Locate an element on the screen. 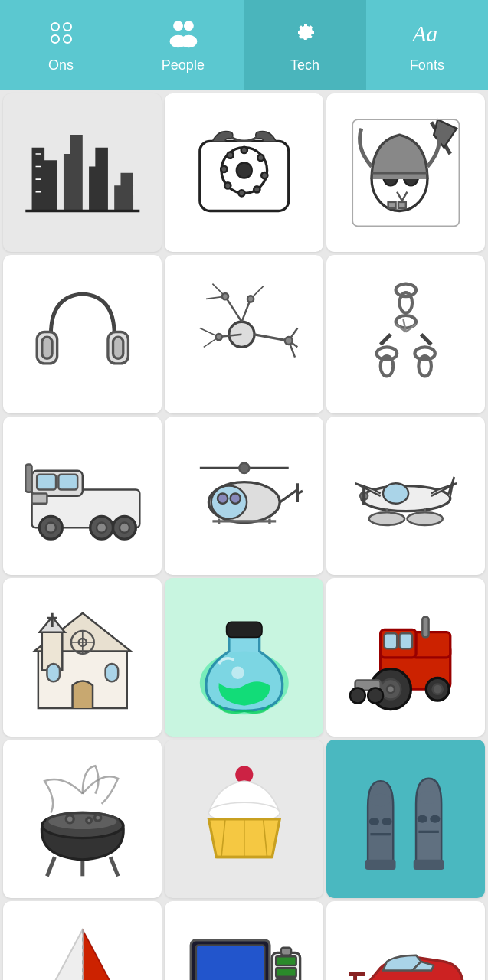  grid-item-helicopter is located at coordinates (244, 496).